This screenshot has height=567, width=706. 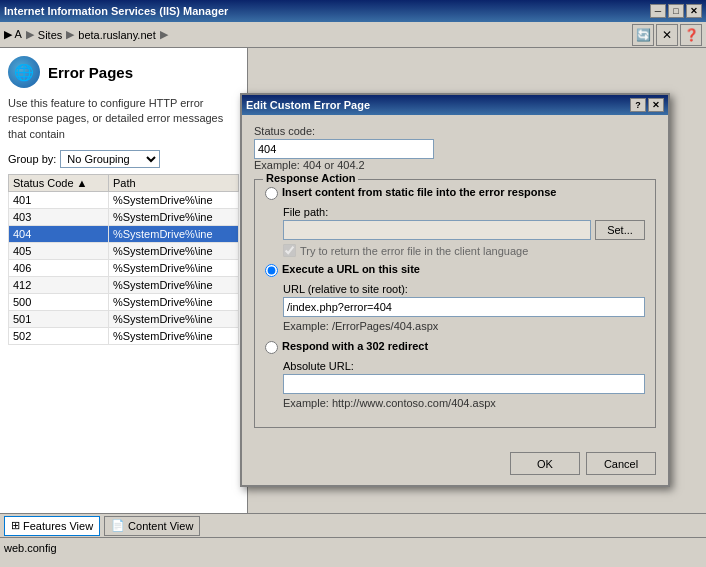 I want to click on url-example: Example: /ErrorPages/404.aspx, so click(x=464, y=326).